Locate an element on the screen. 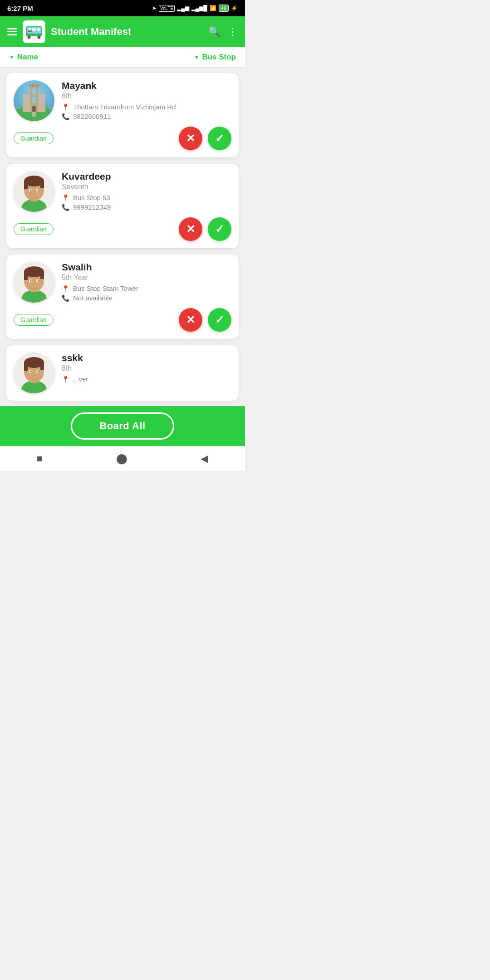 This screenshot has height=980, width=490. accept-icon-2: ✓ is located at coordinates (220, 229).